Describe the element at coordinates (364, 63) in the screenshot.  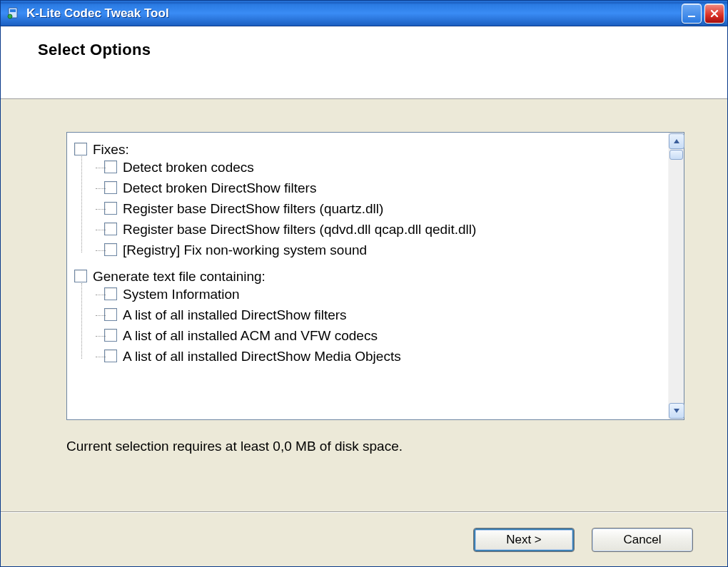
I see `page-header: Select Options` at that location.